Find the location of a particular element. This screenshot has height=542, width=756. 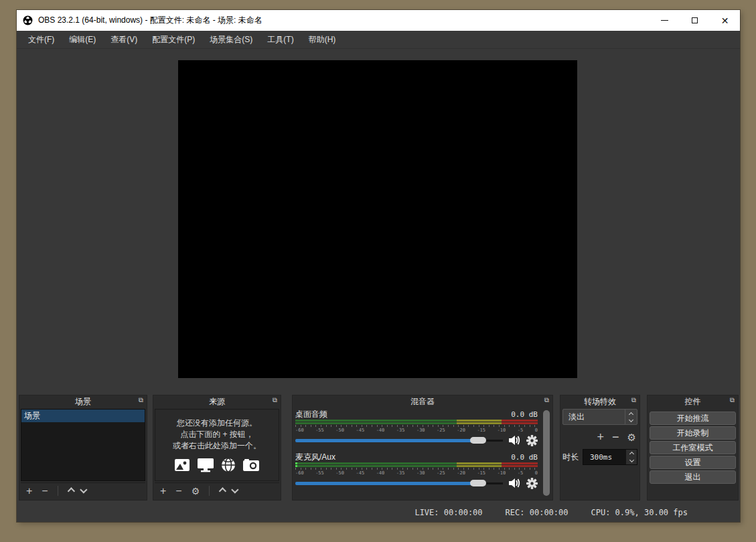

channel-name: 麦克风/Aux is located at coordinates (315, 458).